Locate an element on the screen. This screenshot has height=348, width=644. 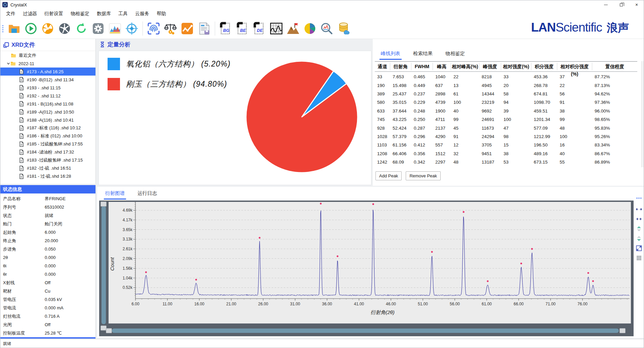
column-header-7: 相对强度(%) is located at coordinates (516, 67).